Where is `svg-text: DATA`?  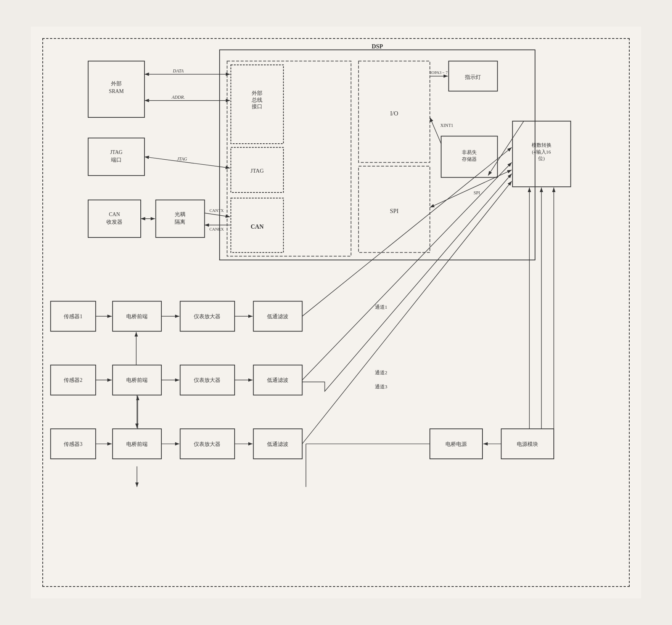
svg-text: DATA is located at coordinates (178, 71).